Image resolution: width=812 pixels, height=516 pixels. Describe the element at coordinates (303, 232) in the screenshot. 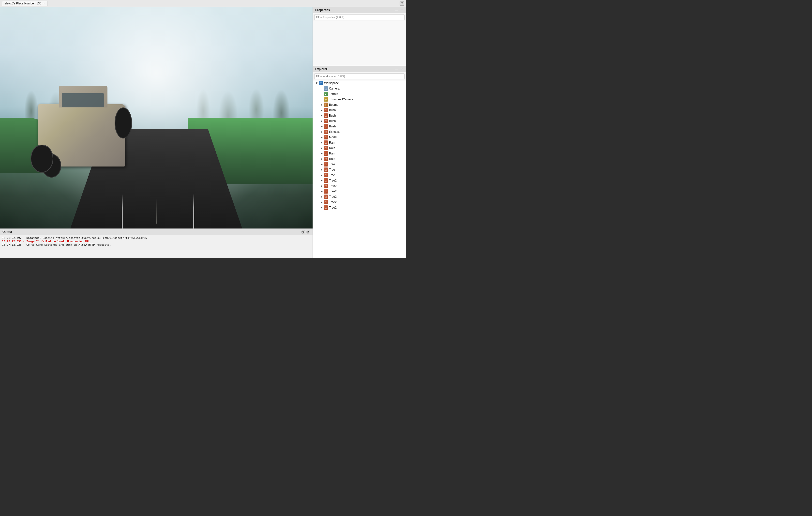

I see `output-settings-button: ⚙` at that location.